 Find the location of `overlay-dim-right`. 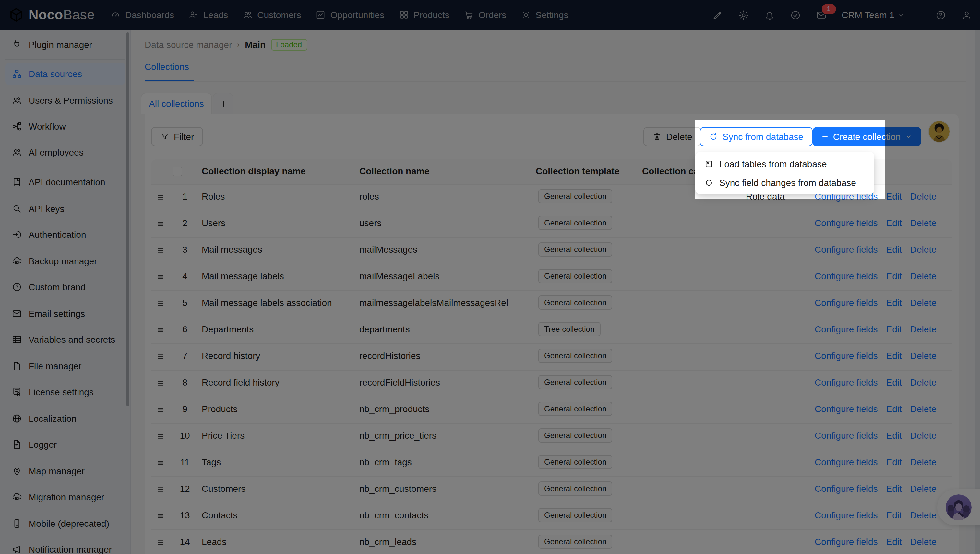

overlay-dim-right is located at coordinates (932, 159).